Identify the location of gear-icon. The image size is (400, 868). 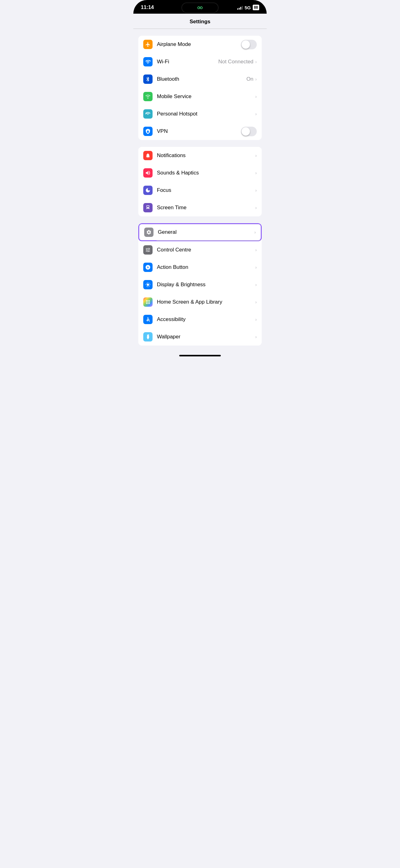
(149, 232).